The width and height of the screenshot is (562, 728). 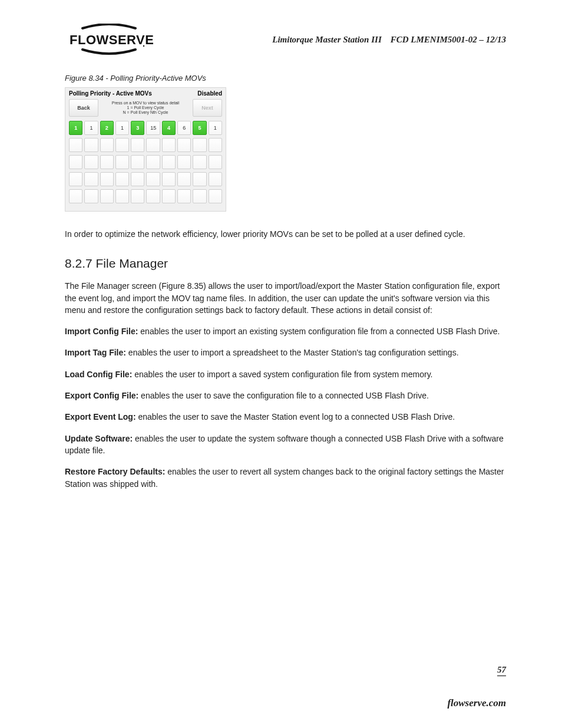 What do you see at coordinates (285, 444) in the screenshot?
I see `feature-item: Update Software: enables the user to upd…` at bounding box center [285, 444].